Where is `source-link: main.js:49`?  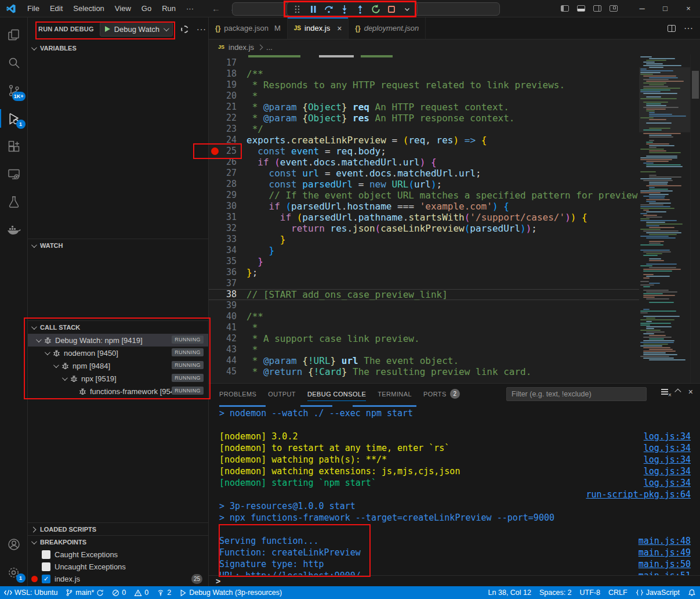
source-link: main.js:49 is located at coordinates (669, 553).